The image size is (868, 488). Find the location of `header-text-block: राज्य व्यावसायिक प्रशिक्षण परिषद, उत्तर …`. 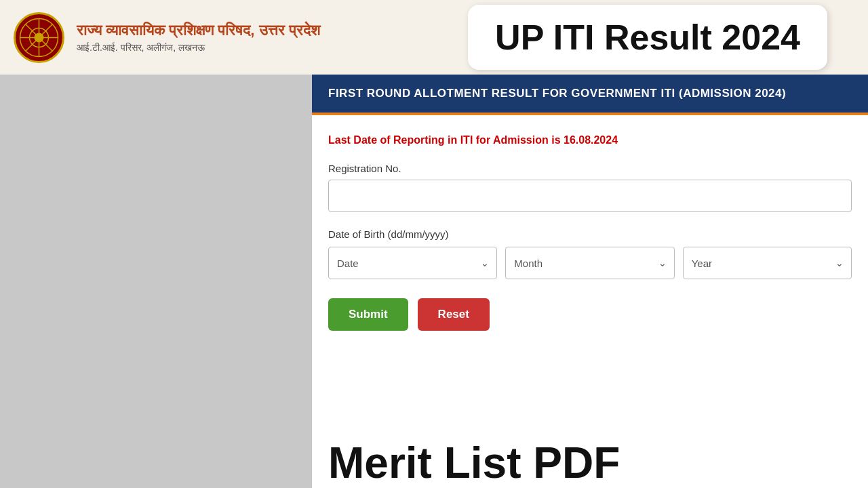

header-text-block: राज्य व्यावसायिक प्रशिक्षण परिषद, उत्तर … is located at coordinates (198, 38).